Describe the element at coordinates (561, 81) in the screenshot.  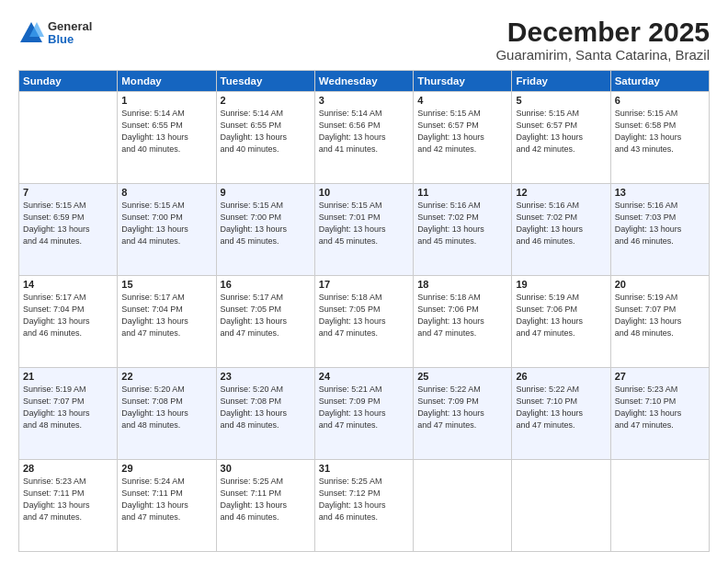
I see `weekday-header: Friday` at that location.